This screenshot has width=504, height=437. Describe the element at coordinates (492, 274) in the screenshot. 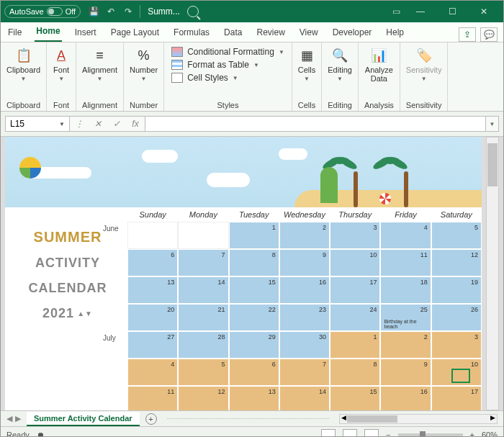

I see `vertical-scrollbar` at that location.